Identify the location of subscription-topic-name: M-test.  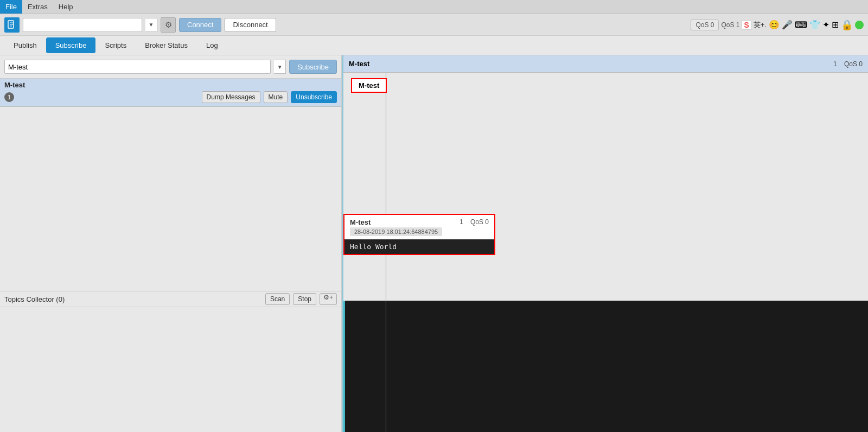
(15, 85).